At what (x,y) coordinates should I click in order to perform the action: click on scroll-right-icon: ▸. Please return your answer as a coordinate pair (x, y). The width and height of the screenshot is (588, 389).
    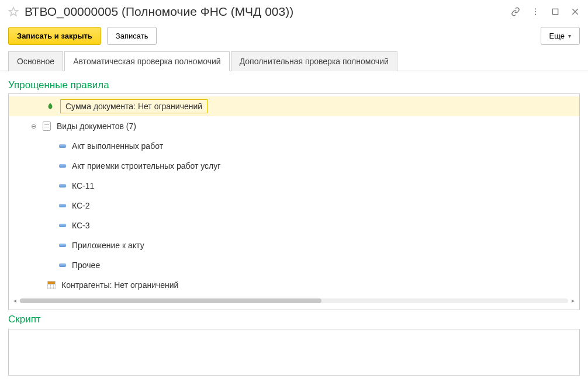
    Looking at the image, I should click on (573, 300).